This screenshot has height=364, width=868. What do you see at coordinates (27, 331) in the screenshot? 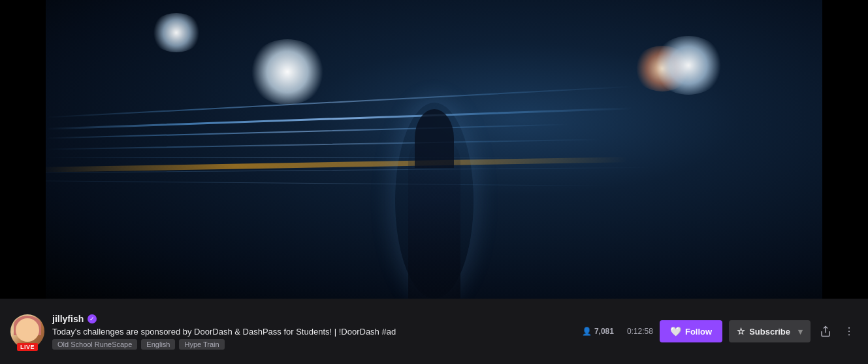
I see `avatar-wrapper: LIVE` at bounding box center [27, 331].